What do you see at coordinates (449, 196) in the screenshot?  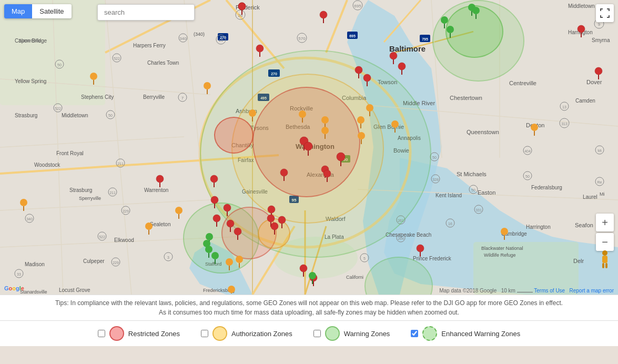 I see `svg-text: Kent Island` at bounding box center [449, 196].